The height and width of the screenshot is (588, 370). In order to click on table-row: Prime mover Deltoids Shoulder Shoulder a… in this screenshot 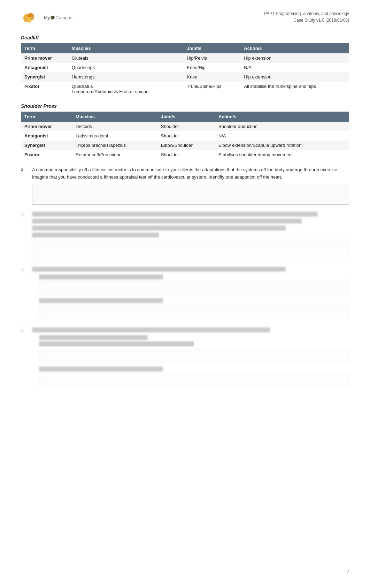, I will do `click(185, 126)`.